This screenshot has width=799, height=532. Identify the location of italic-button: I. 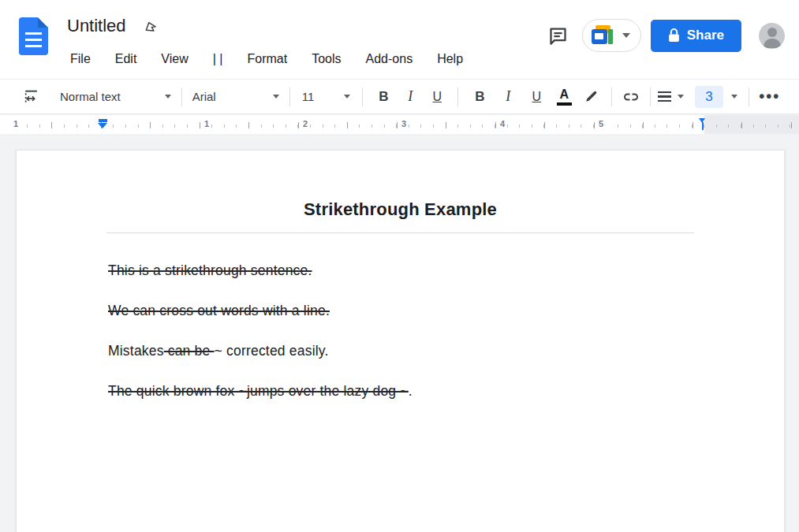
(410, 97).